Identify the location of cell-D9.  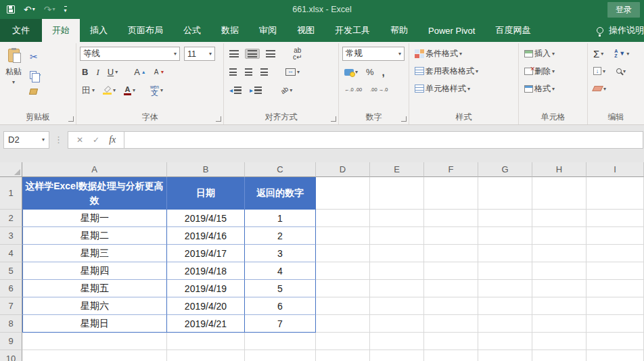
(343, 341).